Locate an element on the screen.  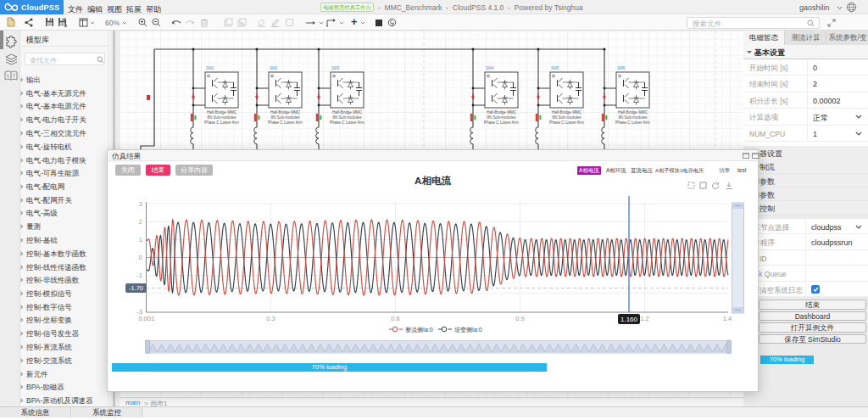
svg-text: 整流侧Ia:0 is located at coordinates (419, 330).